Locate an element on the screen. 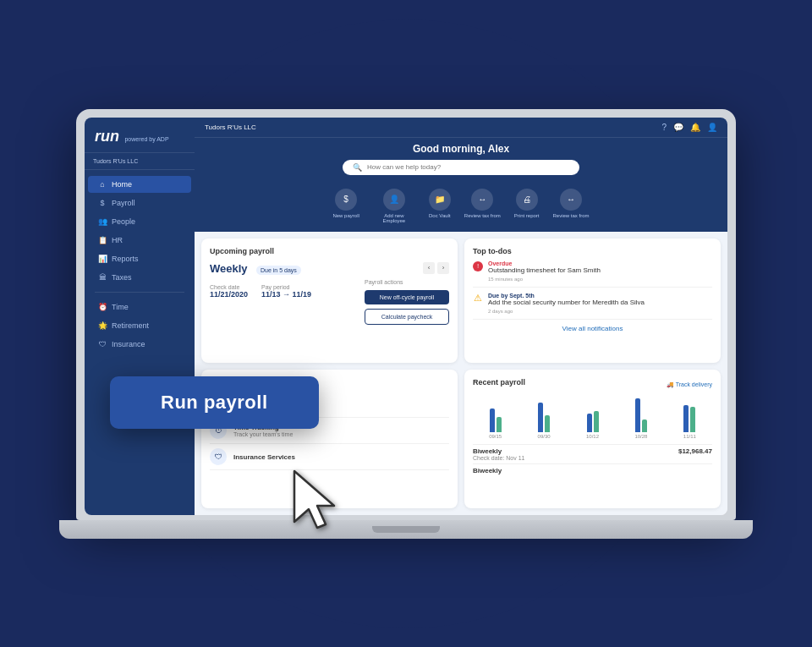 The image size is (812, 647). todo-time: 15 minutes ago is located at coordinates (545, 279).